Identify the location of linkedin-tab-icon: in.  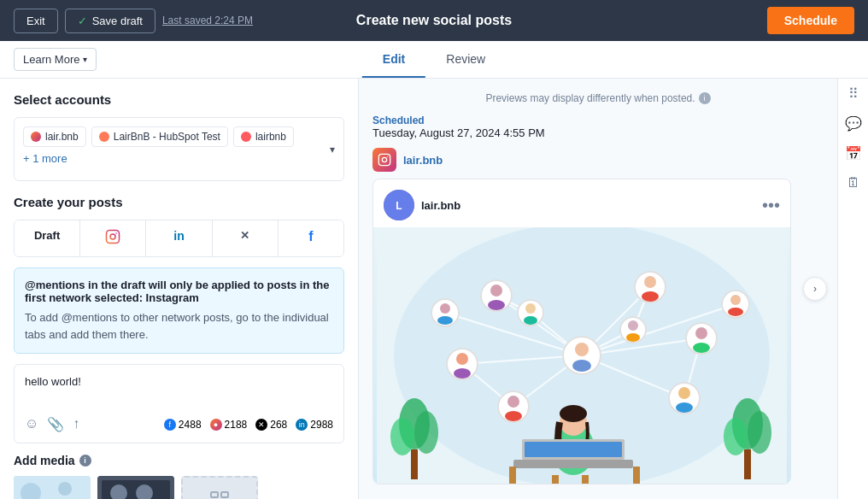
(179, 236).